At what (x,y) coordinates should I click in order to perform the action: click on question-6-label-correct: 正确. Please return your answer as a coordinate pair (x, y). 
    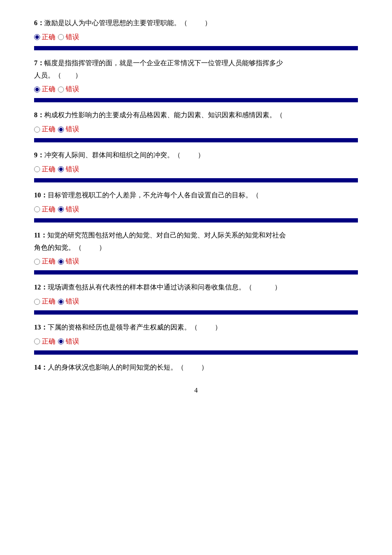
    Looking at the image, I should click on (49, 38).